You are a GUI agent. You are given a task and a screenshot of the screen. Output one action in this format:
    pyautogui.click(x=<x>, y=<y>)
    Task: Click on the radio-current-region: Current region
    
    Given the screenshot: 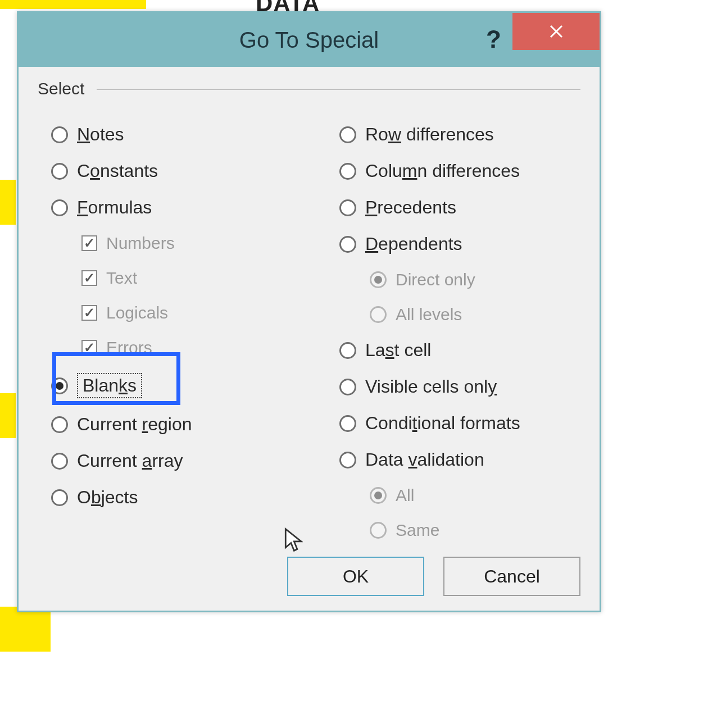 What is the action you would take?
    pyautogui.click(x=172, y=425)
    